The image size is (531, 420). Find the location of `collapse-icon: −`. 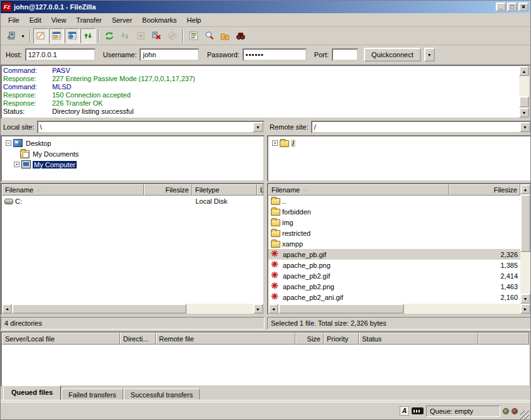

collapse-icon: − is located at coordinates (9, 143).